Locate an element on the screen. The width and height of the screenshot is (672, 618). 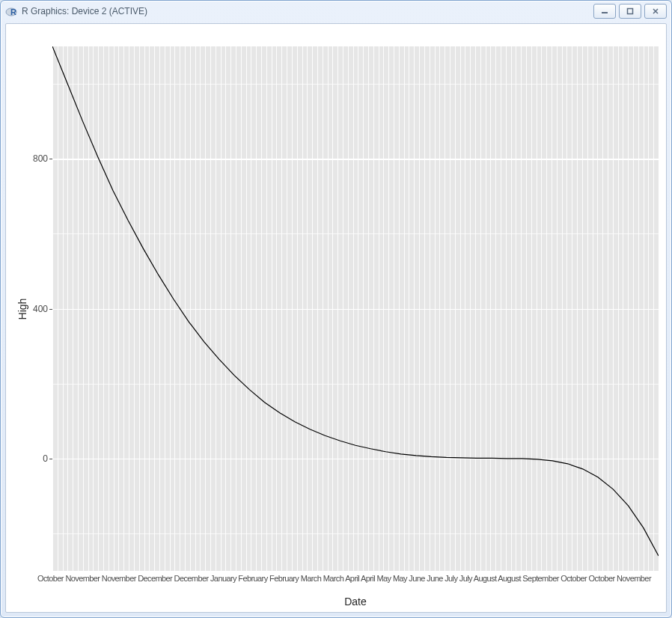
window-controls is located at coordinates (630, 11).